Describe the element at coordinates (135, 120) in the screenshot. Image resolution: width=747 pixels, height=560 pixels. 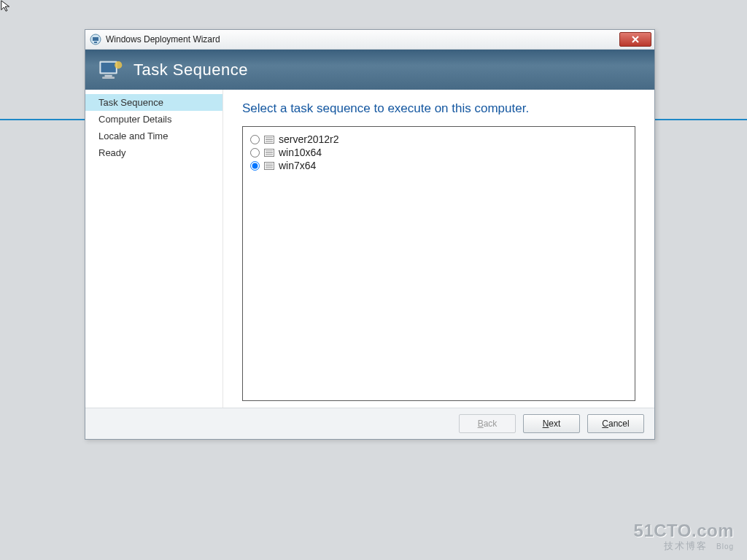
I see `sidebar-item-label: Computer Details` at that location.